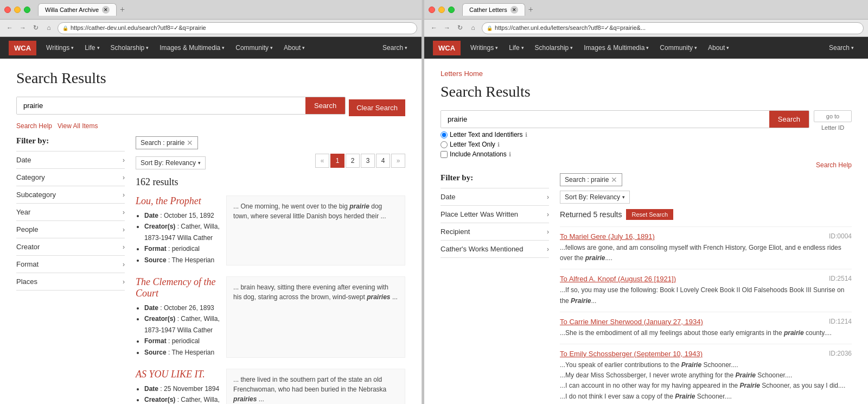 This screenshot has width=868, height=404. Describe the element at coordinates (646, 144) in the screenshot. I see `option-letter-text-only: Letter Text Only ℹ` at that location.